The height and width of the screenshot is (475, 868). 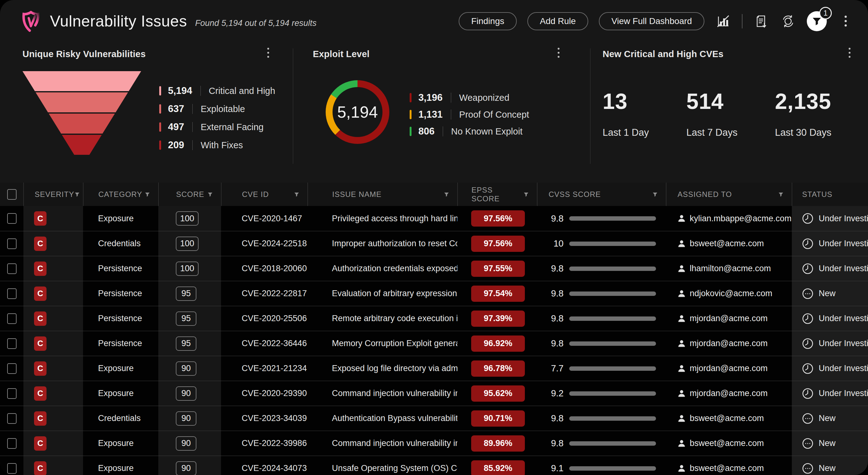 I want to click on cve-id-cell: CVE-2024-22518, so click(x=264, y=244).